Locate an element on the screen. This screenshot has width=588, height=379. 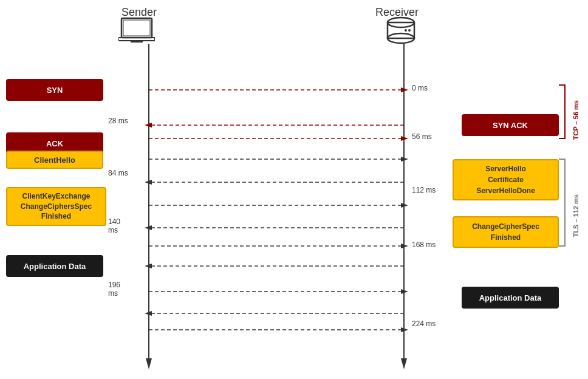
time-196ms: 196ms is located at coordinates (114, 289).